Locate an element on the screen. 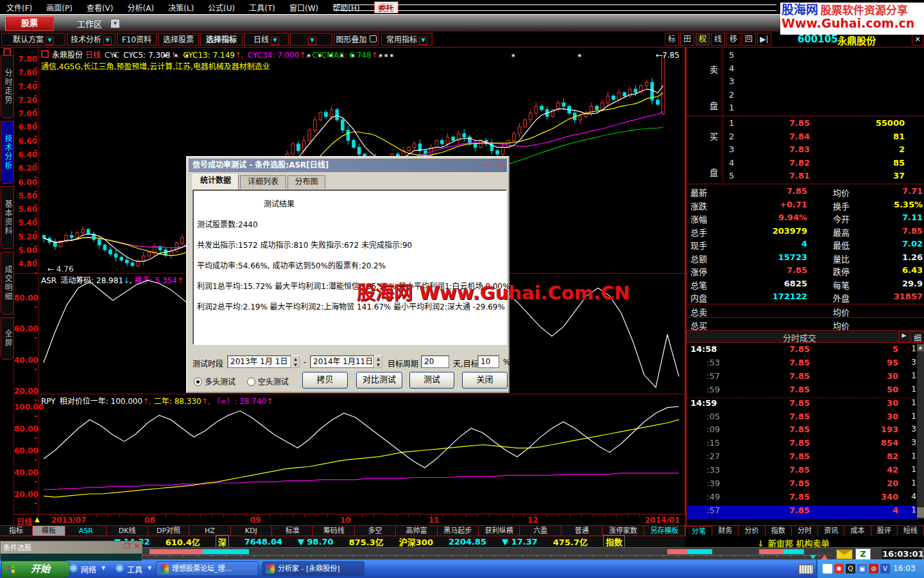 This screenshot has height=578, width=924. indicator-side-tab-指标: 指标 is located at coordinates (17, 530).